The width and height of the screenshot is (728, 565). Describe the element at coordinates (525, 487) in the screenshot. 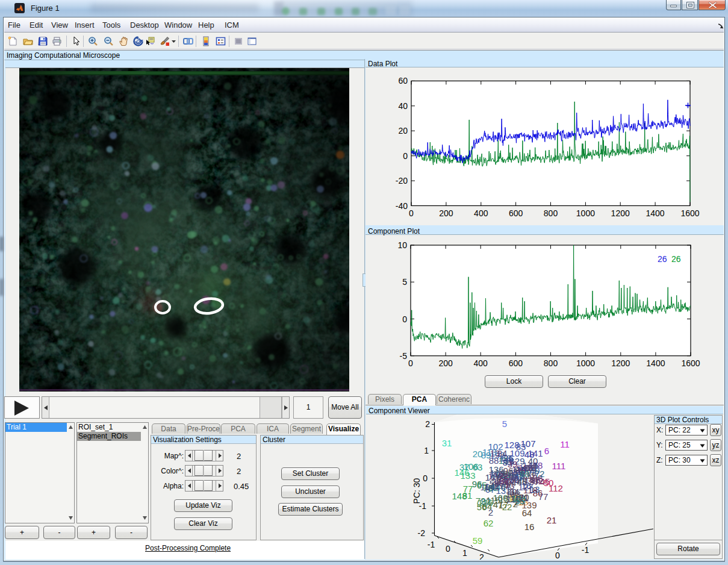

I see `svg-text: 127` at that location.